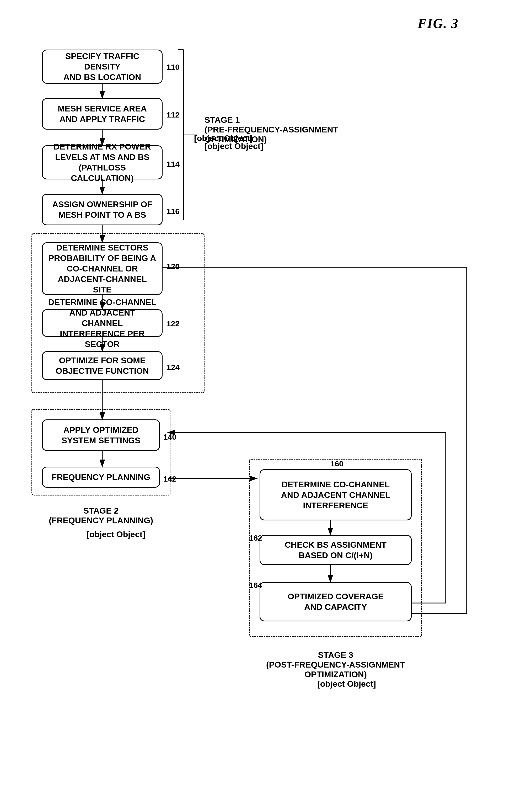 This screenshot has width=532, height=805. Describe the element at coordinates (102, 67) in the screenshot. I see `box-110: SPECIFY TRAFFIC DENSITYAND BS LOCATION` at that location.